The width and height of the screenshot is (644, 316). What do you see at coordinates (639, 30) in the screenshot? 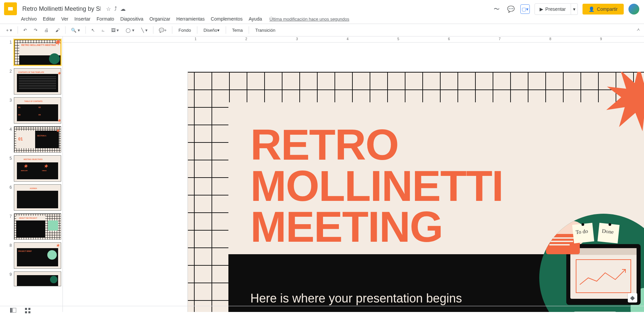
I see `collapse-toolbar: ㅅ` at bounding box center [639, 30].